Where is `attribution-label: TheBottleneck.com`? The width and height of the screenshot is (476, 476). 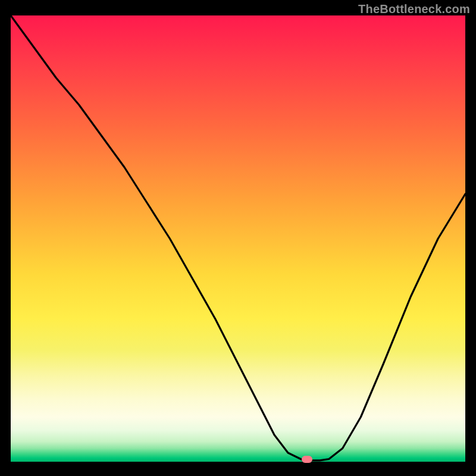
attribution-label: TheBottleneck.com is located at coordinates (414, 10).